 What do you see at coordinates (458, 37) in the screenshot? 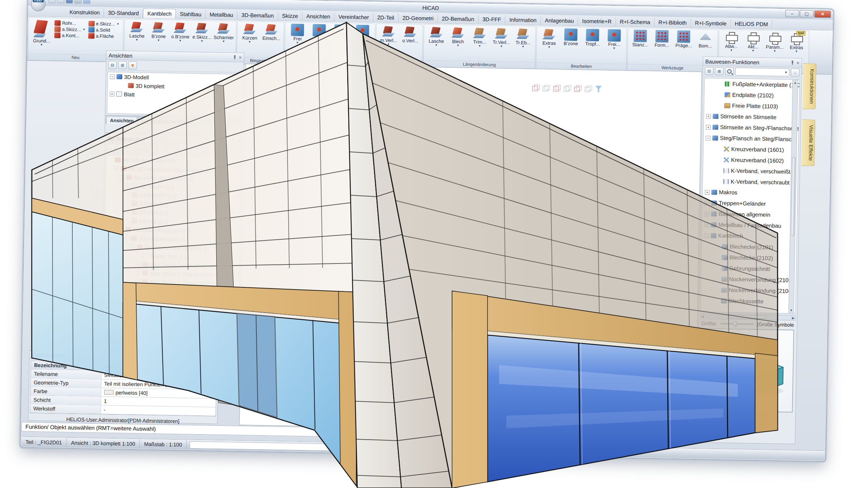
I see `ribbon-item: Blech▼` at bounding box center [458, 37].